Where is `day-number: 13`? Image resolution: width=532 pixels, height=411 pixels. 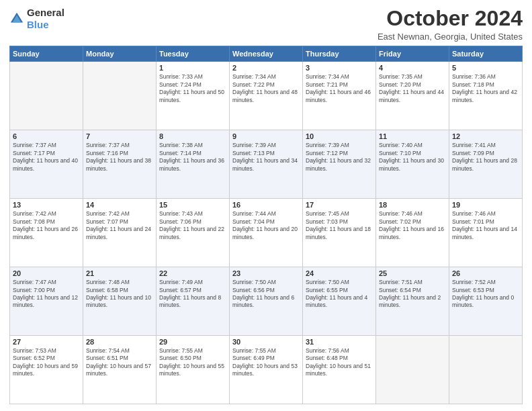 day-number: 13 is located at coordinates (46, 205).